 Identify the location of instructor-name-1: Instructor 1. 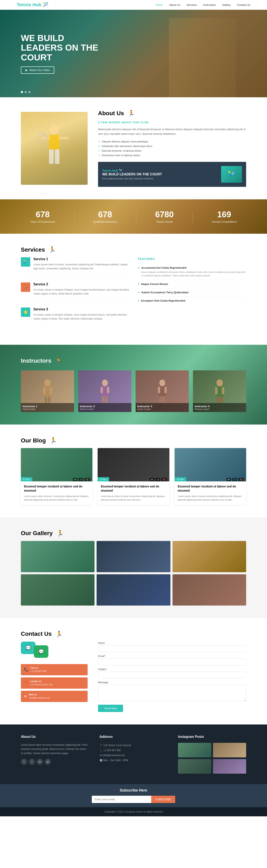
(47, 406).